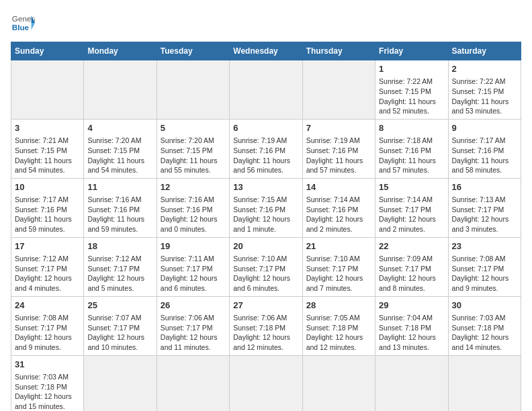 Image resolution: width=532 pixels, height=411 pixels. I want to click on day-info: Sunrise: 7:20 AMSunset: 7:15 PMDaylight:…, so click(116, 155).